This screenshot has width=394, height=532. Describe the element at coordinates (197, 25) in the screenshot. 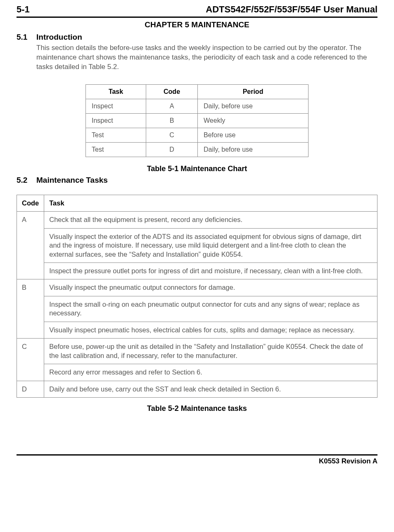

I see `chapter-title: CHAPTER 5 MAINTENANCE` at that location.